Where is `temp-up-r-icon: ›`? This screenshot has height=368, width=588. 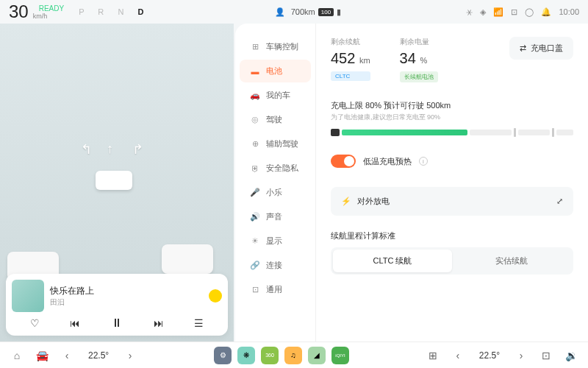
temp-up-r-icon: › is located at coordinates (521, 355).